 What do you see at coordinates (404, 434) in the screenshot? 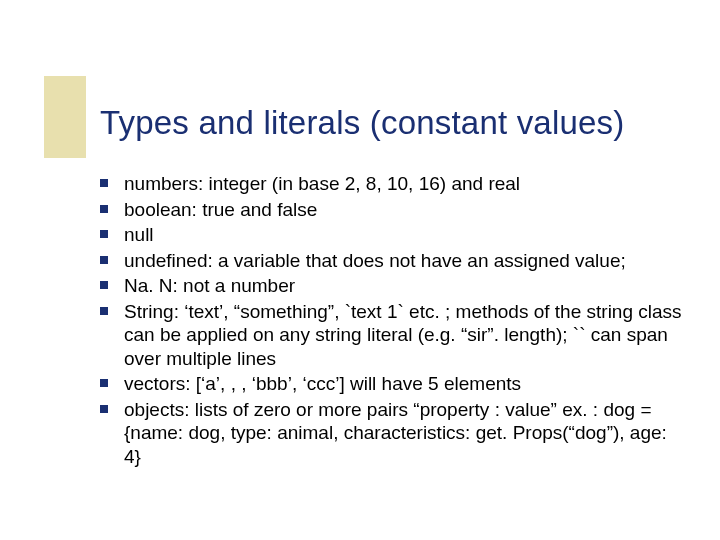
I see `list-item-text: objects: lists of zero or more pairs “pr…` at bounding box center [404, 434].